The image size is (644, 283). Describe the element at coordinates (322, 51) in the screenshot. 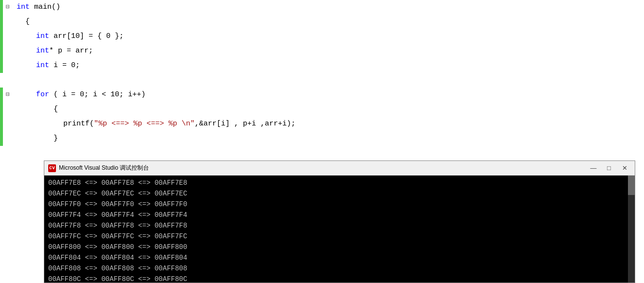

I see `code-line-4: int* p = arr;` at that location.